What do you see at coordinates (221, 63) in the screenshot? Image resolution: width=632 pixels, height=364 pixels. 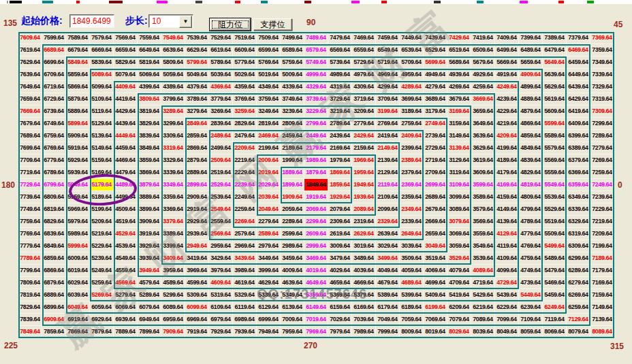 I see `grid-cell: 5789.64` at bounding box center [221, 63].